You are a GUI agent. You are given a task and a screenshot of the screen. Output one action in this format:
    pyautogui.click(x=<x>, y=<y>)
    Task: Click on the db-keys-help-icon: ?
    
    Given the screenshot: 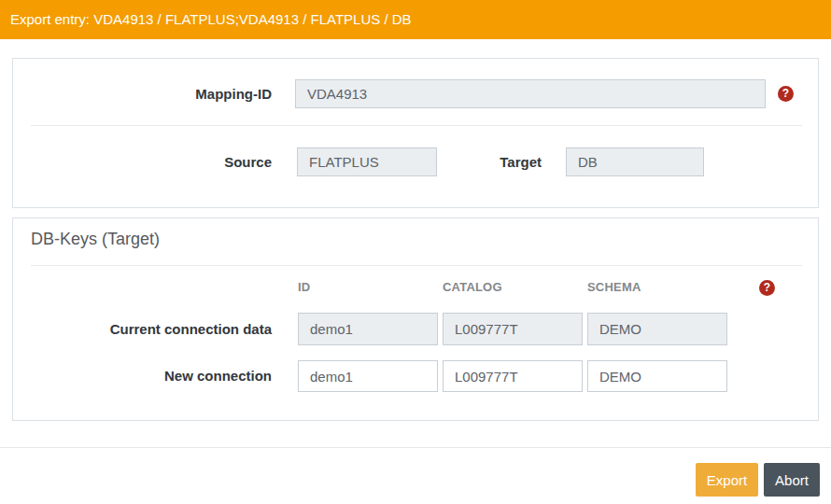 What is the action you would take?
    pyautogui.click(x=768, y=287)
    